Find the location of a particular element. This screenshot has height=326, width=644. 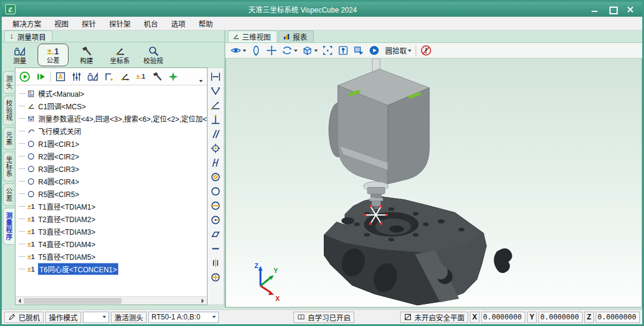

angle-arrows-button is located at coordinates (216, 91).